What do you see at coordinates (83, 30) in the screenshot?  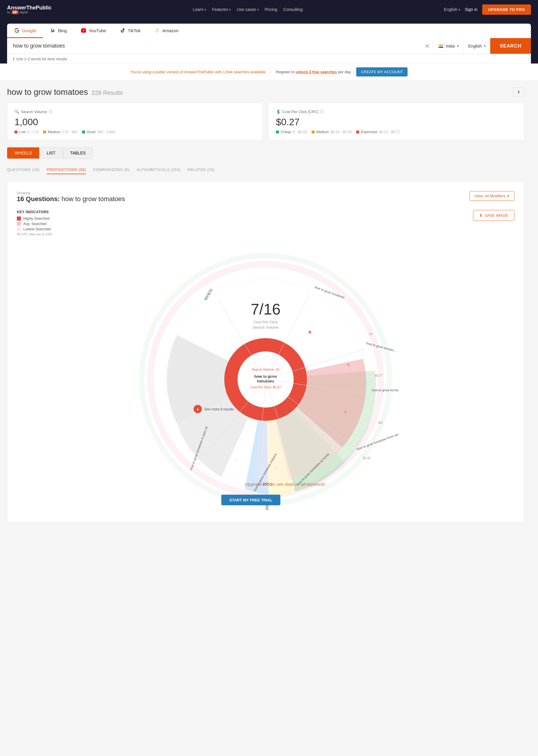 I see `youtube-icon` at bounding box center [83, 30].